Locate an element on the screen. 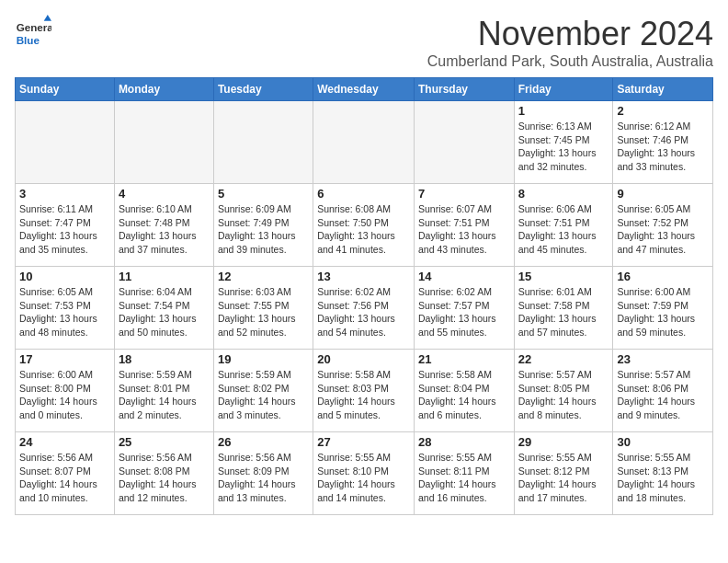  calendar-cell: 25Sunrise: 5:56 AM Sunset: 8:08 PM Dayli… is located at coordinates (164, 474).